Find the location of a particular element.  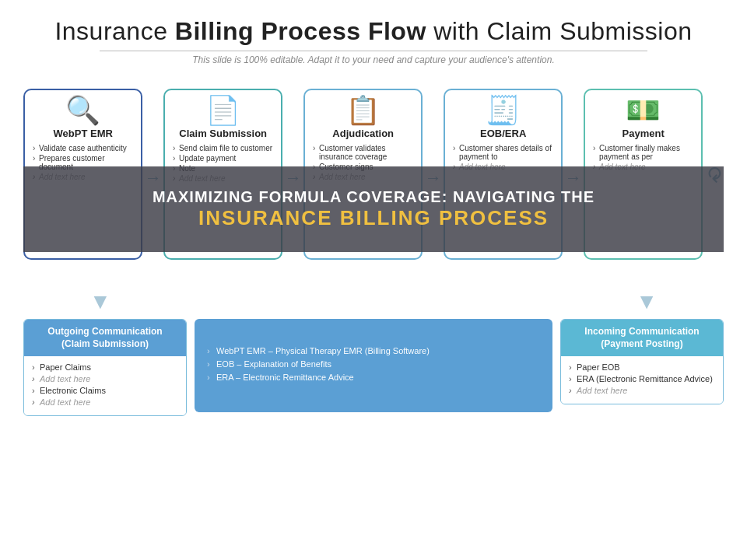

down-arrow-left: ▼ is located at coordinates (100, 302).